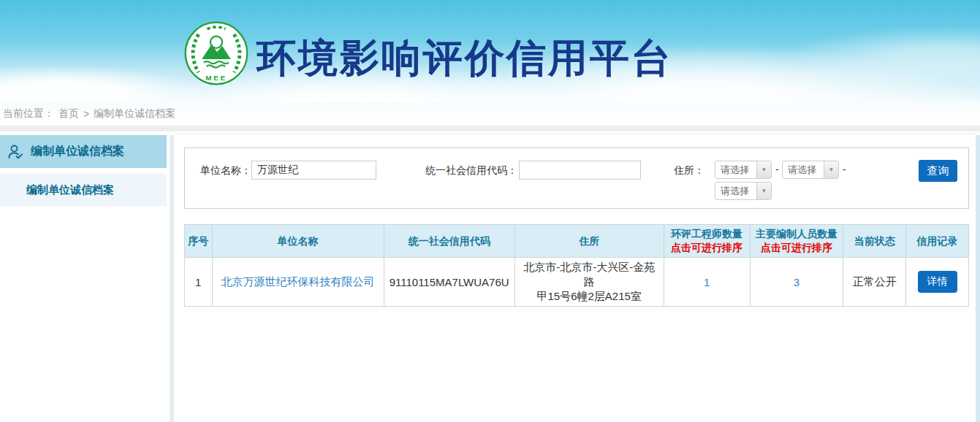 This screenshot has width=980, height=422. What do you see at coordinates (449, 282) in the screenshot?
I see `credit-code-value: 91110115MA7LWUA76U` at bounding box center [449, 282].